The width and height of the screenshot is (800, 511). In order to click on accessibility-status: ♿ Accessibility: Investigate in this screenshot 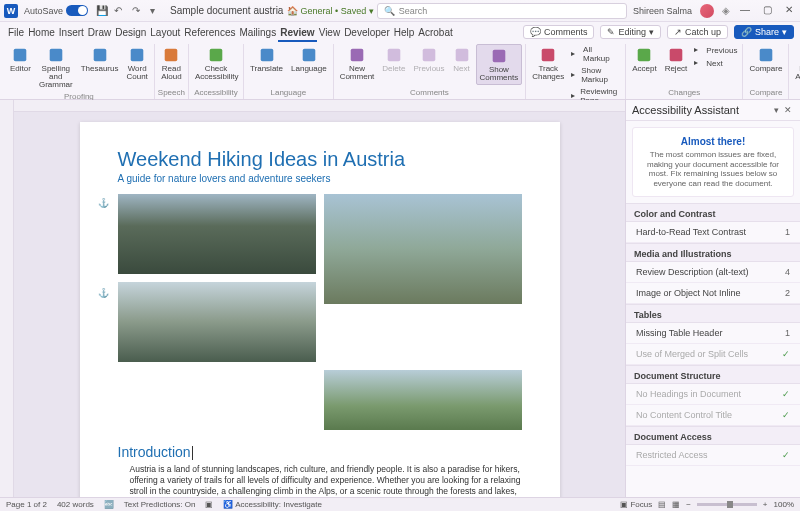, I will do `click(272, 504)`.